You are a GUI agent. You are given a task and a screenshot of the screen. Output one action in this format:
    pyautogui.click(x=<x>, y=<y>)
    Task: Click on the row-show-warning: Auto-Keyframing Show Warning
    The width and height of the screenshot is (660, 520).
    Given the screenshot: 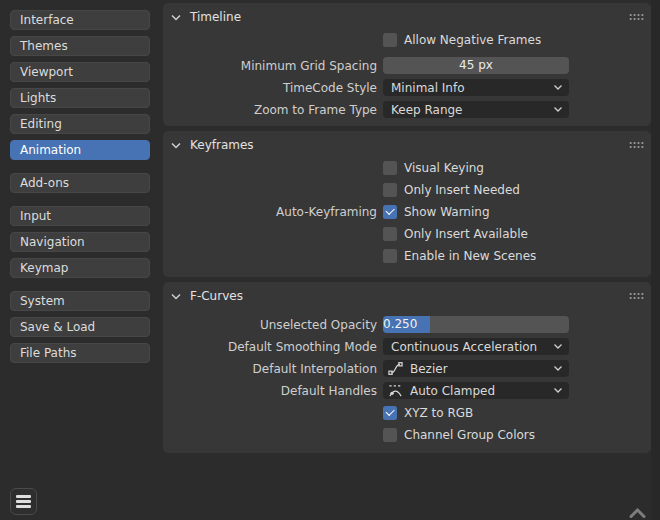 What is the action you would take?
    pyautogui.click(x=407, y=212)
    